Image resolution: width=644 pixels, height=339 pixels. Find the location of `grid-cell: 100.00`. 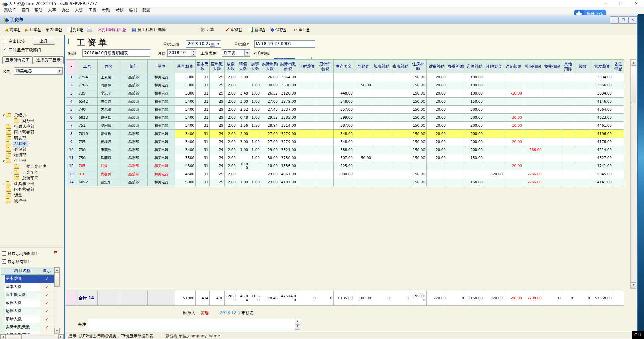

grid-cell: 100.00 is located at coordinates (475, 93).